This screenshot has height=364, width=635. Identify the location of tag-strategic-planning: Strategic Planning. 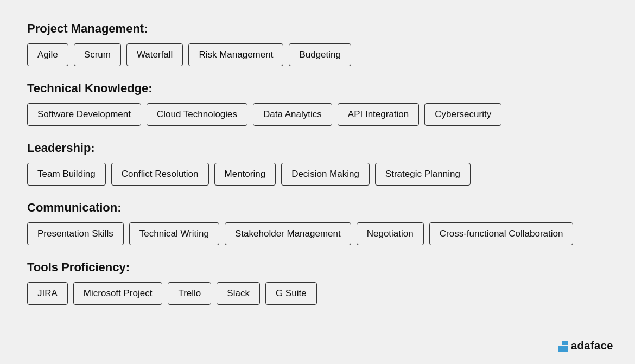
(423, 174).